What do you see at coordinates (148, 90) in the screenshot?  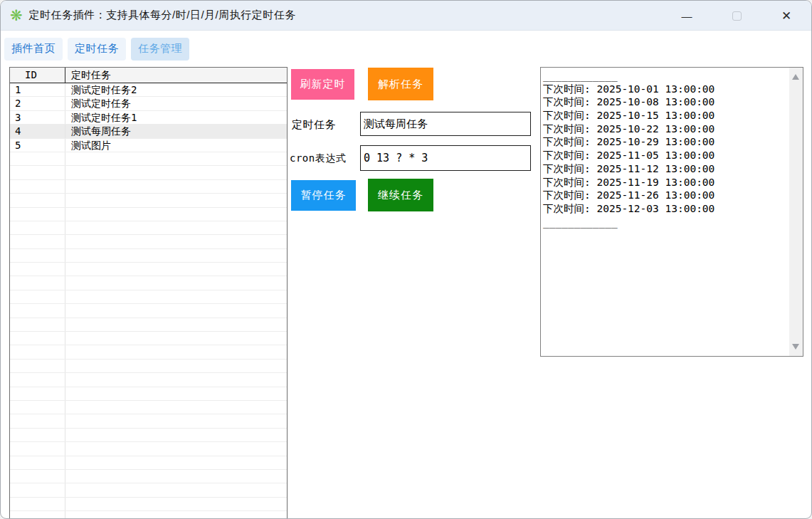 I see `table-row: 1 测试定时任务2` at bounding box center [148, 90].